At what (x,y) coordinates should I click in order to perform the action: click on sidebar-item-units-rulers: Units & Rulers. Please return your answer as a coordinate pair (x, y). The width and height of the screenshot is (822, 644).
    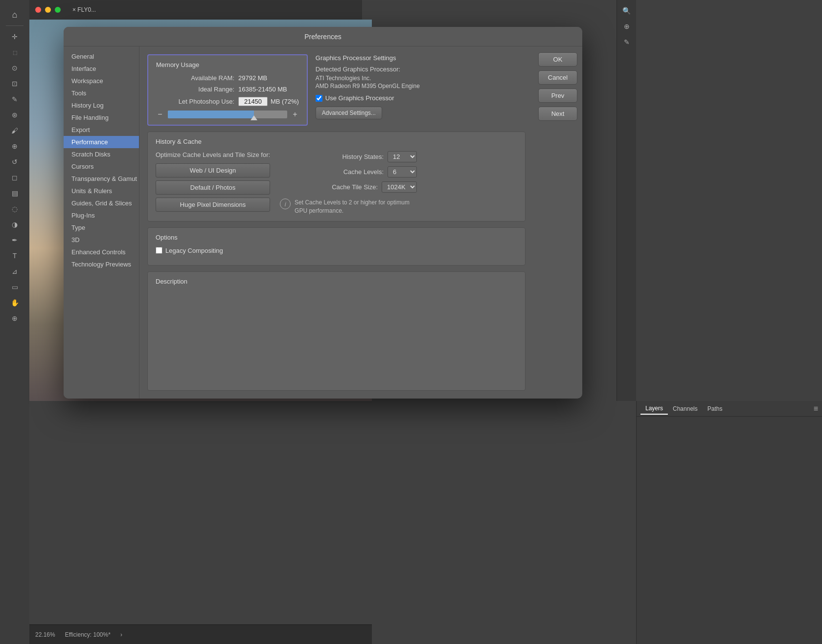
    Looking at the image, I should click on (101, 191).